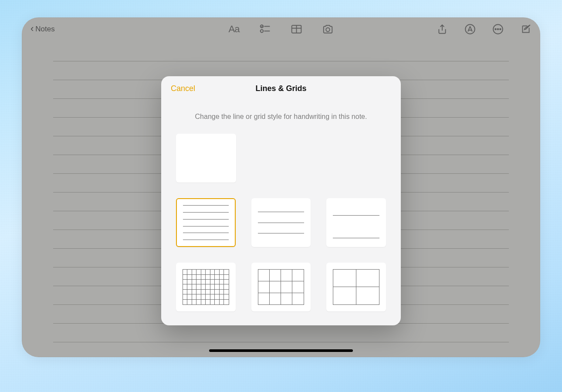  Describe the element at coordinates (265, 29) in the screenshot. I see `checklist-icon` at that location.